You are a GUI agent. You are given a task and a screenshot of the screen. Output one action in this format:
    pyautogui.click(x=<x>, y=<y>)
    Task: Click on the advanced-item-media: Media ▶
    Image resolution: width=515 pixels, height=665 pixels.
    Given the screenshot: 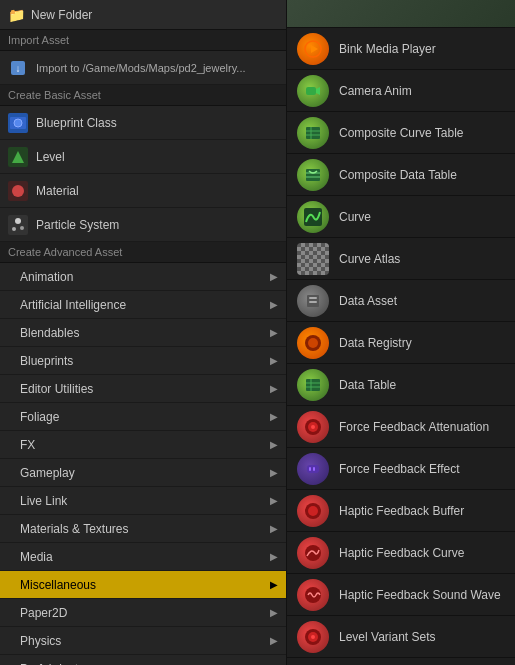 What is the action you would take?
    pyautogui.click(x=143, y=557)
    